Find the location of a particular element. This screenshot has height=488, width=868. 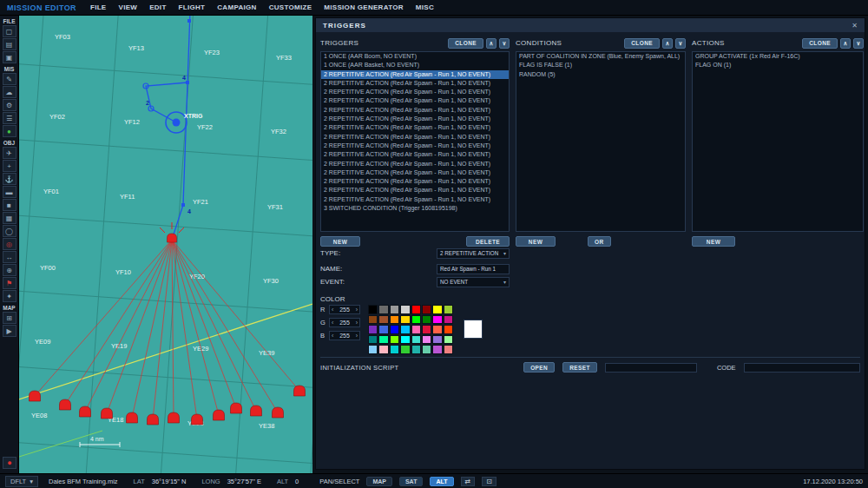

open-script-button: OPEN is located at coordinates (539, 367).